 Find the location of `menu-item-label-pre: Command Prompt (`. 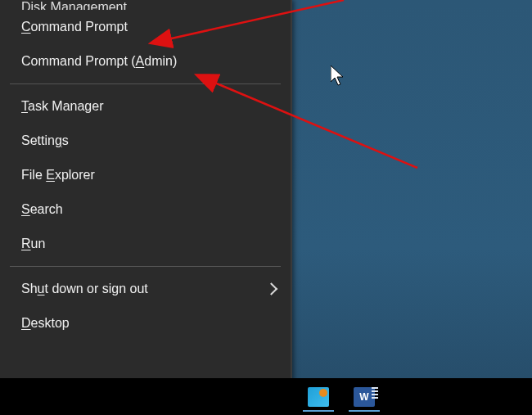

menu-item-label-pre: Command Prompt ( is located at coordinates (79, 61).